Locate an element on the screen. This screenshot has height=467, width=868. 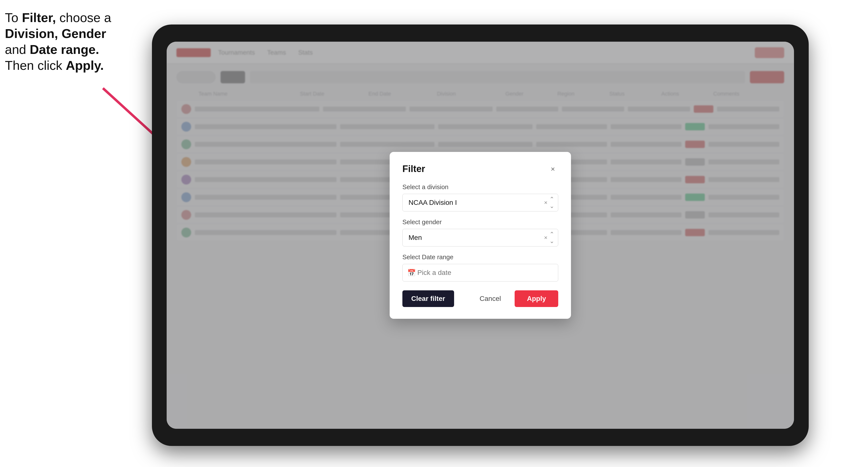
filter-modal: Filter × Select a division NCAA Division… is located at coordinates (480, 235).